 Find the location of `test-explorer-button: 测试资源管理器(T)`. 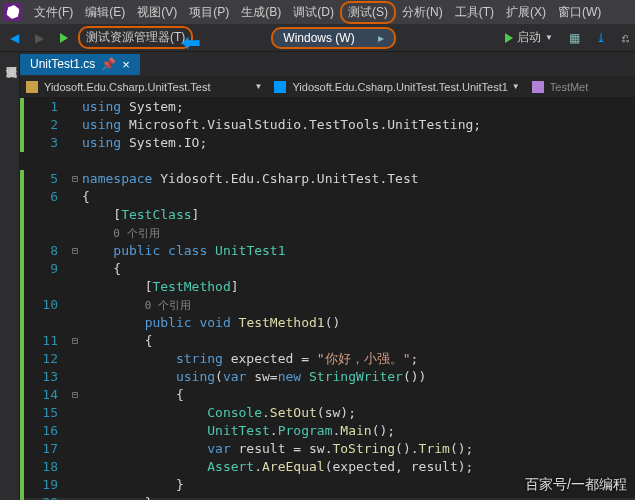

test-explorer-button: 测试资源管理器(T) is located at coordinates (136, 38).